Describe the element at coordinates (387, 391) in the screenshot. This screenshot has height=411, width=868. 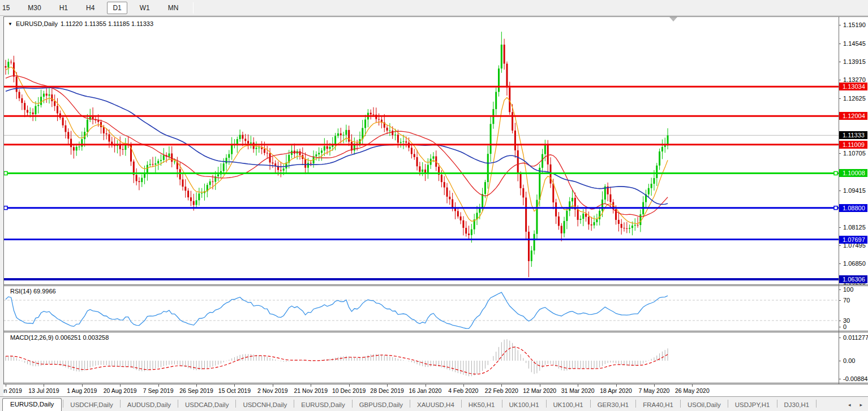
I see `date-label: 28 Dec 2019` at that location.